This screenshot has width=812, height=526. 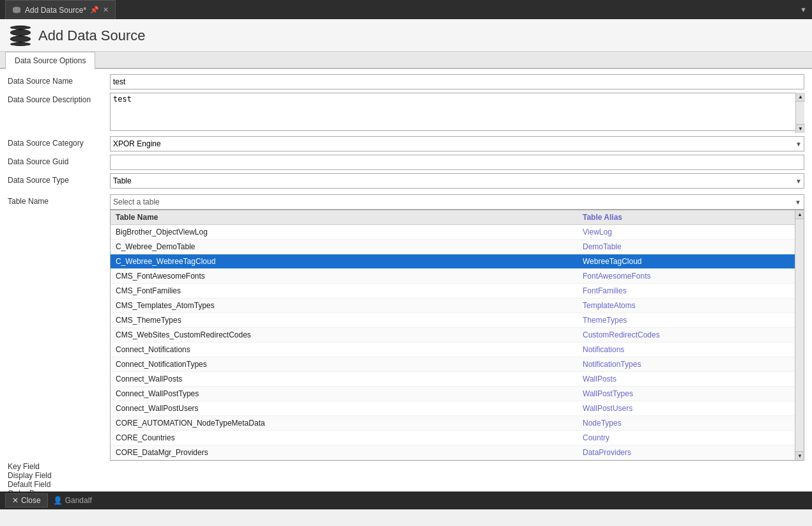 I want to click on table-row-name: CORE_Countries, so click(x=344, y=438).